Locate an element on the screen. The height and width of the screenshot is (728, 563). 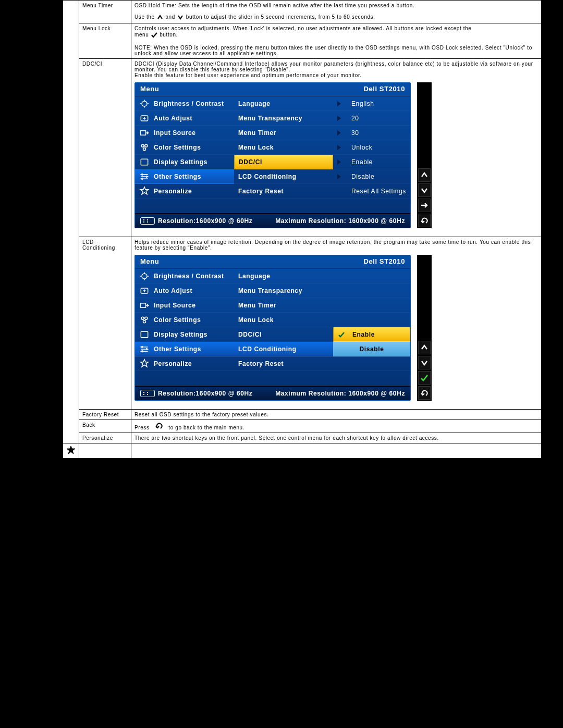
row-label-factory: Factory Reset is located at coordinates (105, 415).